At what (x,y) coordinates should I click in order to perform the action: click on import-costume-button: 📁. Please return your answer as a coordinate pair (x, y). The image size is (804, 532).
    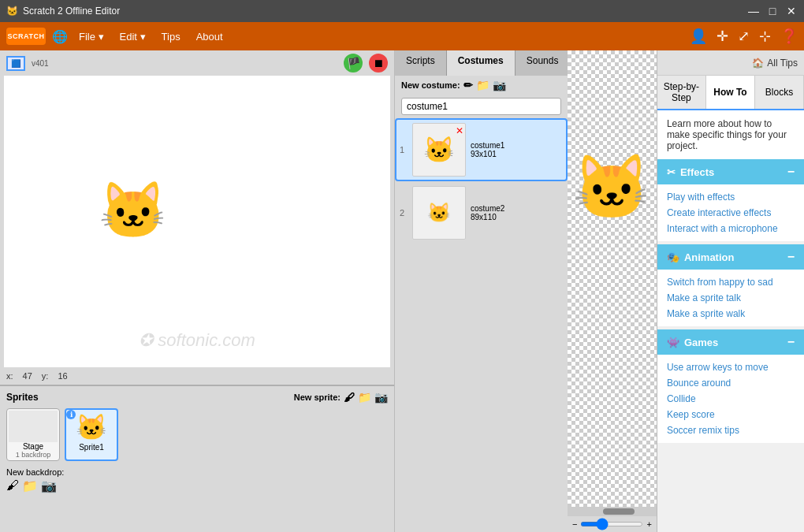
    Looking at the image, I should click on (482, 85).